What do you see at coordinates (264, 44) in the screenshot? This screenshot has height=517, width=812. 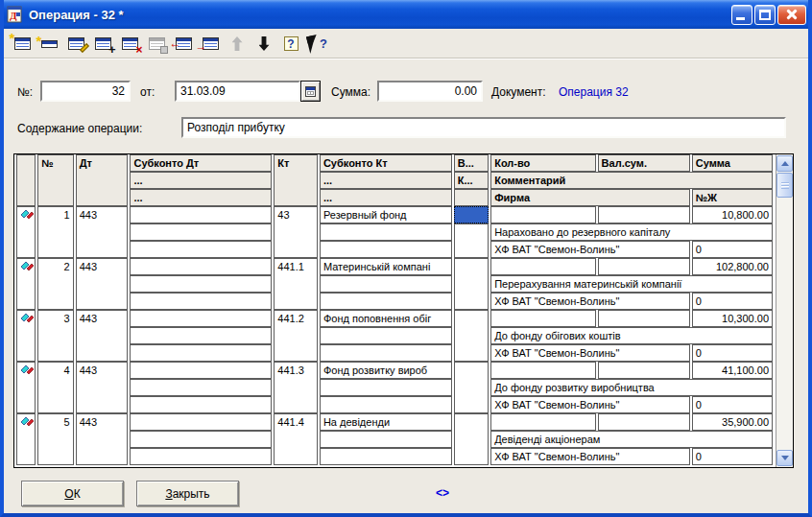 I see `move-down-icon` at bounding box center [264, 44].